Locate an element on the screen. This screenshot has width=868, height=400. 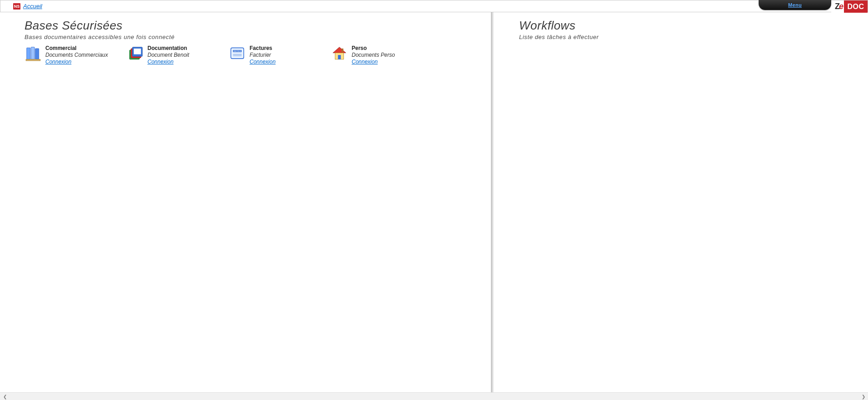
base-item-perso: Perso Documents Perso Connexion is located at coordinates (378, 55).